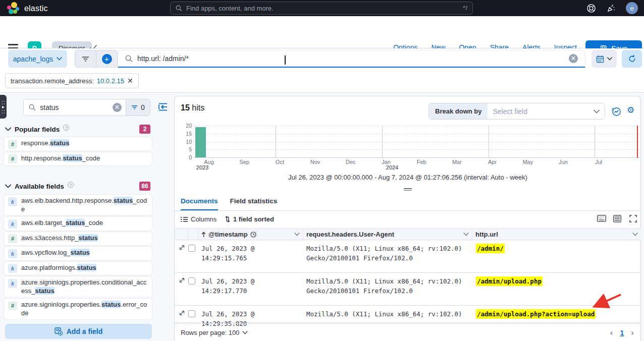 The width and height of the screenshot is (644, 341). I want to click on user-agent-column-header: request.headers.User-Agent, so click(388, 234).